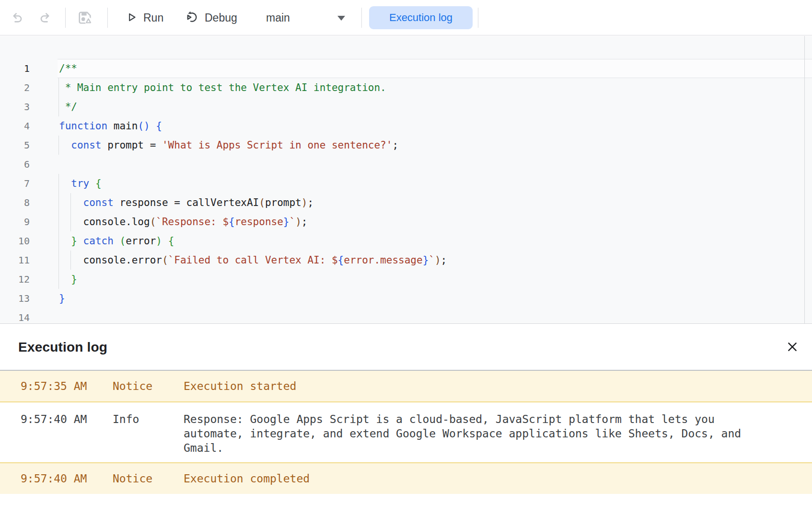 The height and width of the screenshot is (526, 812). What do you see at coordinates (15, 145) in the screenshot?
I see `line-number: 5` at bounding box center [15, 145].